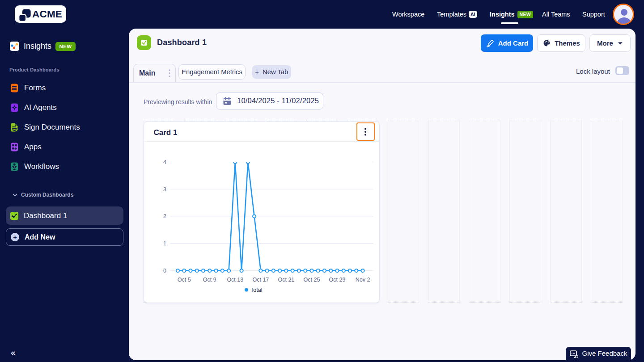 The width and height of the screenshot is (644, 362). I want to click on svg-text: Total, so click(256, 290).